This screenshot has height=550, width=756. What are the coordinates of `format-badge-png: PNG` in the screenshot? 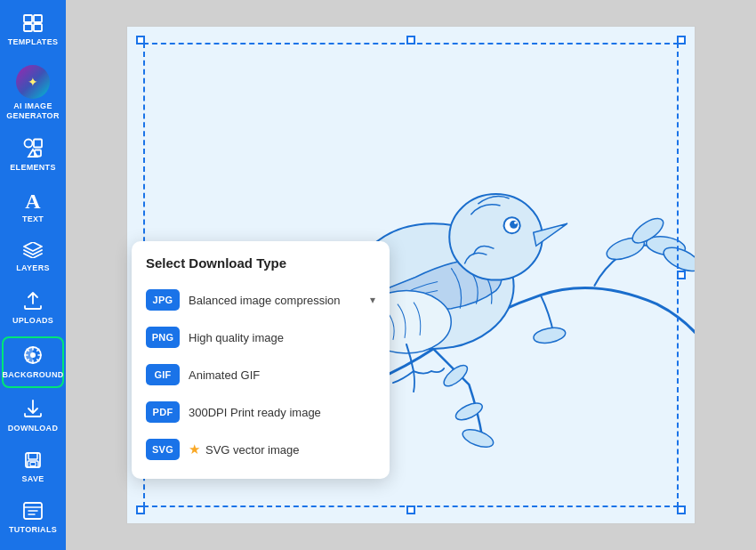 It's located at (163, 337).